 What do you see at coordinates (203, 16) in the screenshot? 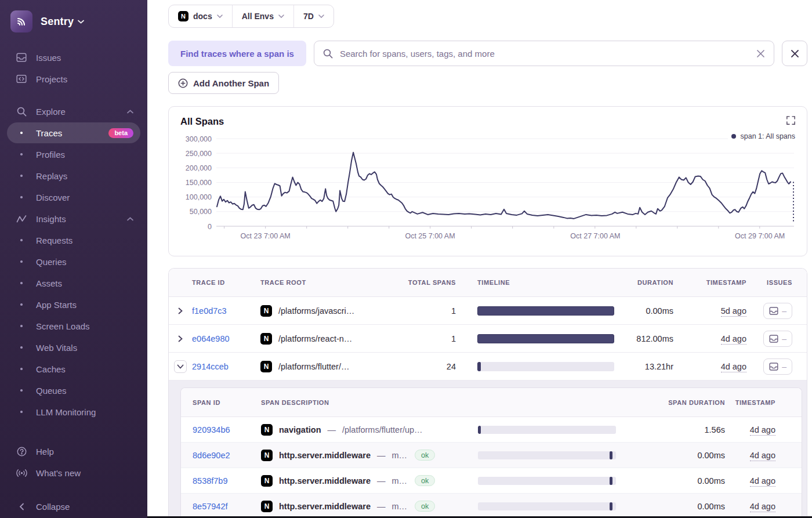
I see `project-filter-label: docs` at bounding box center [203, 16].